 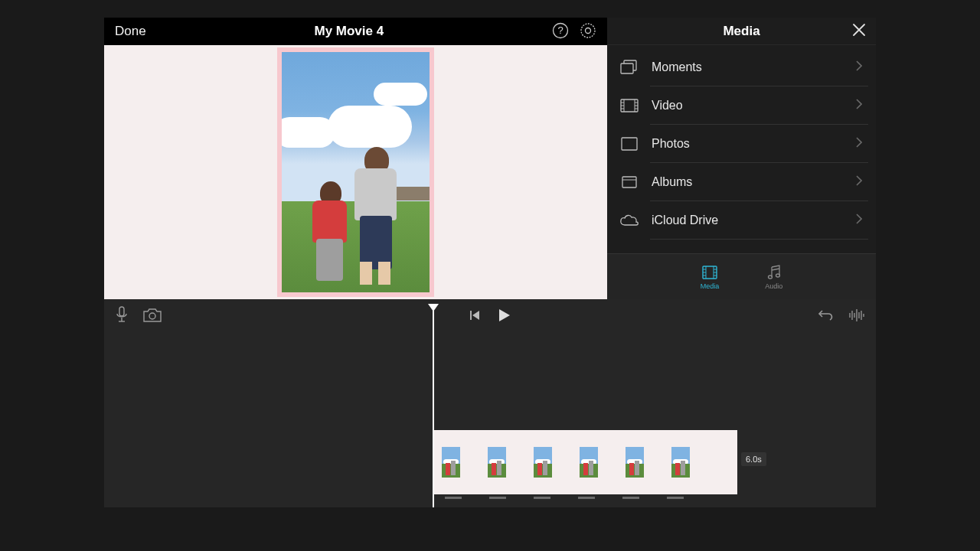 I want to click on header-icons: ?, so click(x=574, y=32).